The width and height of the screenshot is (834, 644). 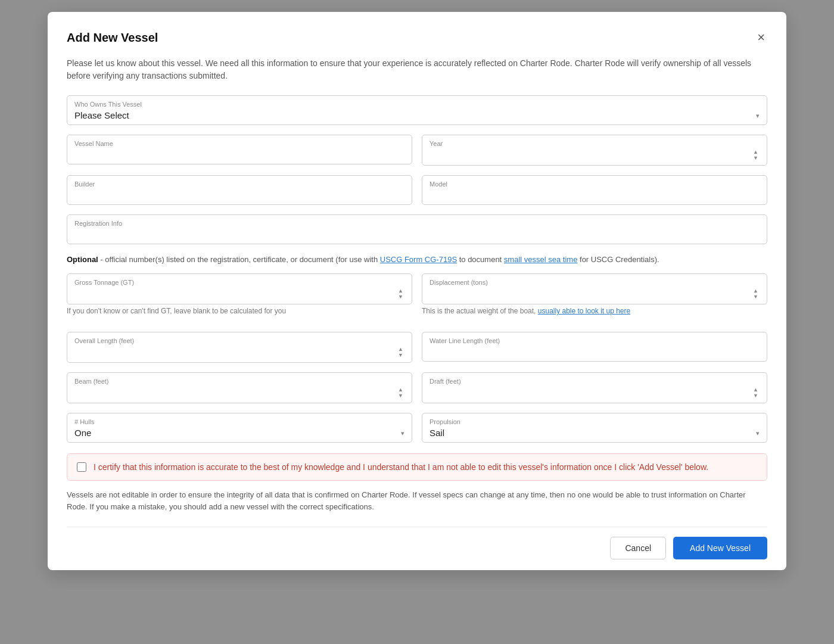 What do you see at coordinates (481, 260) in the screenshot?
I see `registration-hint-part2: to document` at bounding box center [481, 260].